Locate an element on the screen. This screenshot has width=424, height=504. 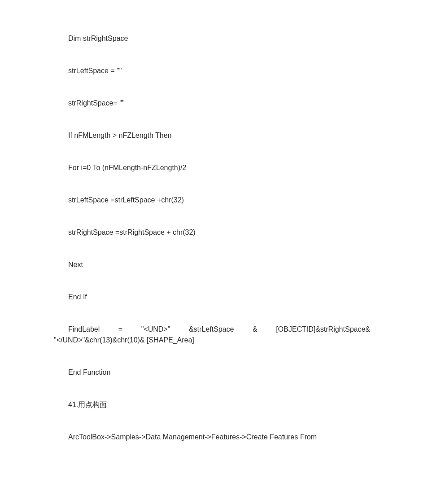
code-line: ArcToolBox->Samples->Data Management->Fe… is located at coordinates (212, 437).